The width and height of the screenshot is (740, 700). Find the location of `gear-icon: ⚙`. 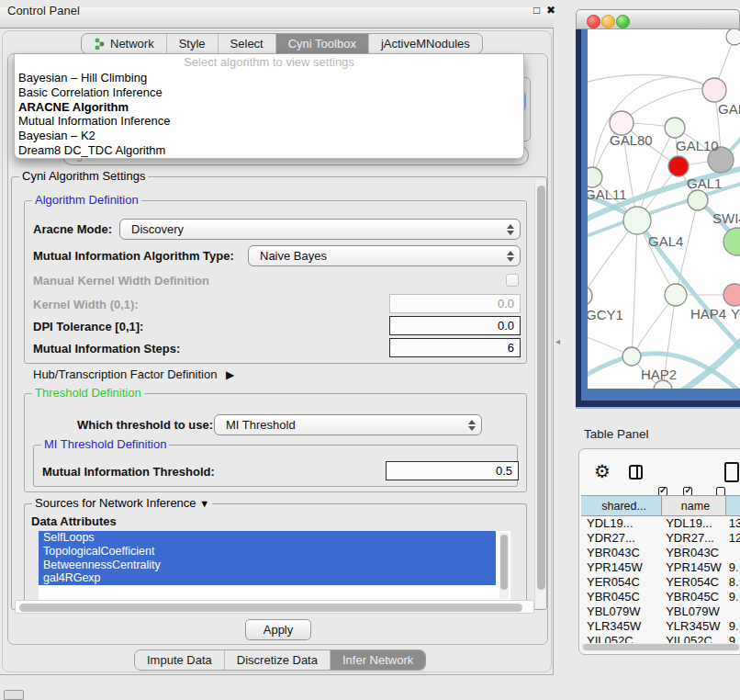

gear-icon: ⚙ is located at coordinates (602, 471).